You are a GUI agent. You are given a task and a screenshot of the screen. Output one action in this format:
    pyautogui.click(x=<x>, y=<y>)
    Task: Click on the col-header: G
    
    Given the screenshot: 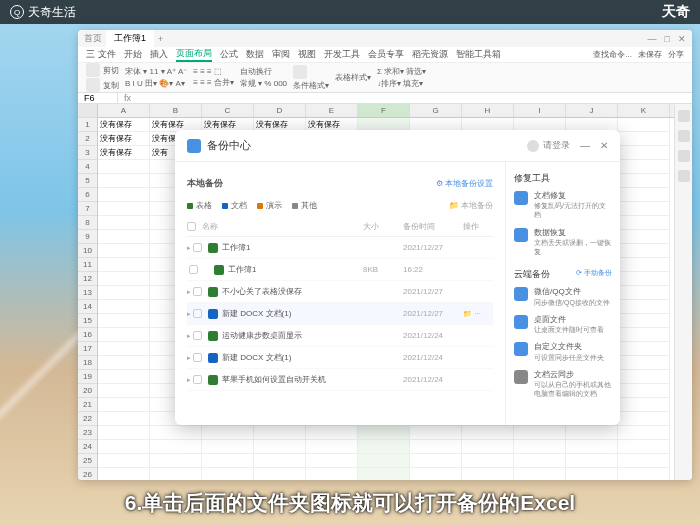 What is the action you would take?
    pyautogui.click(x=436, y=110)
    